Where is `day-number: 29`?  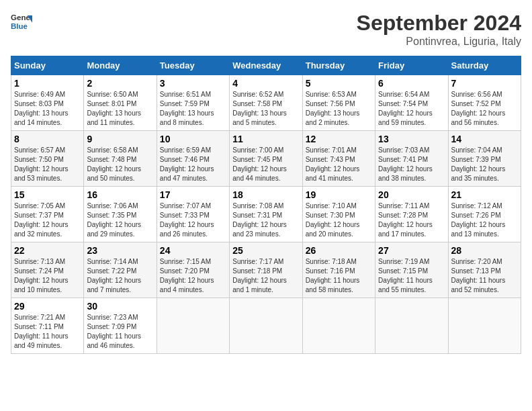 day-number: 29 is located at coordinates (47, 306).